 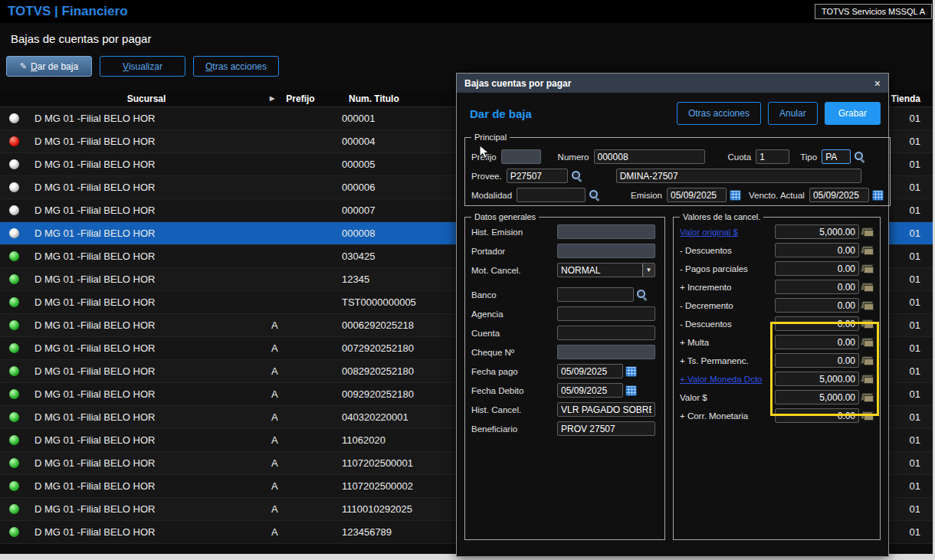 I want to click on visualizar-button: Visualizar, so click(x=143, y=66).